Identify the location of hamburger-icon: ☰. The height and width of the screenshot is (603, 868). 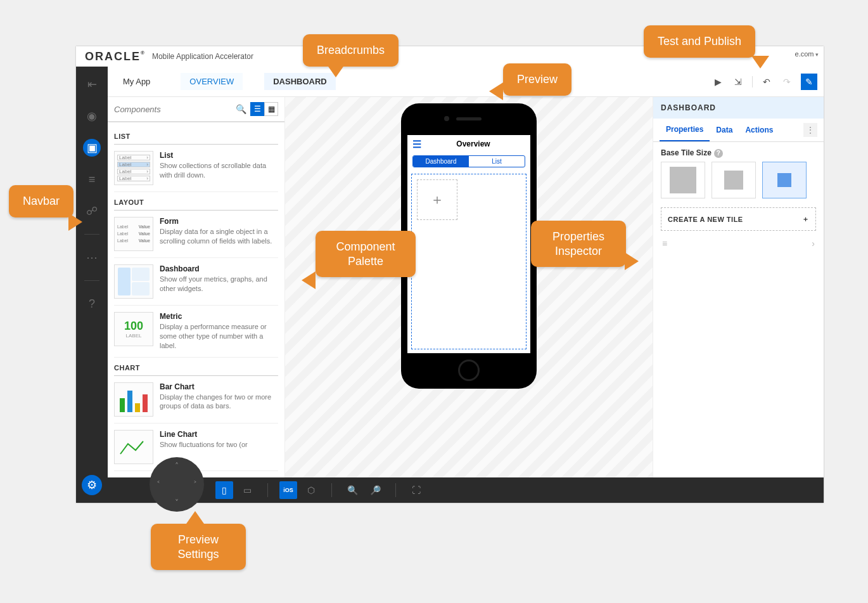
(417, 145).